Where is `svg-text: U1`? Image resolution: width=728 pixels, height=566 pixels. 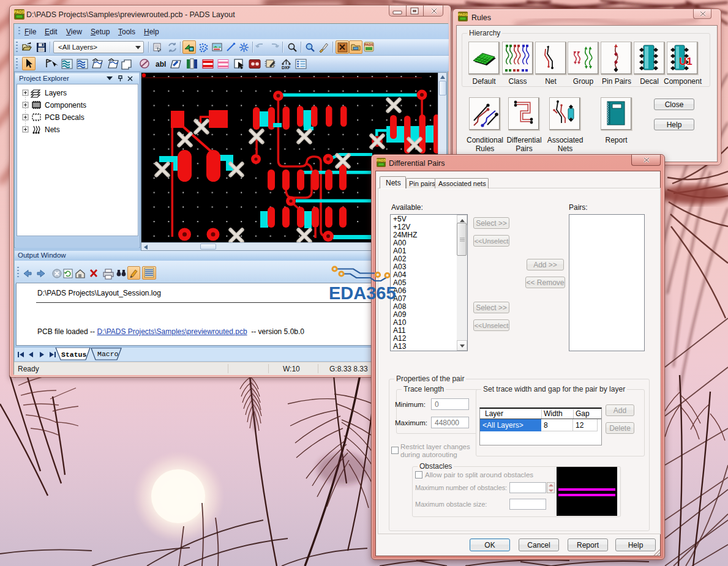
svg-text: U1 is located at coordinates (686, 61).